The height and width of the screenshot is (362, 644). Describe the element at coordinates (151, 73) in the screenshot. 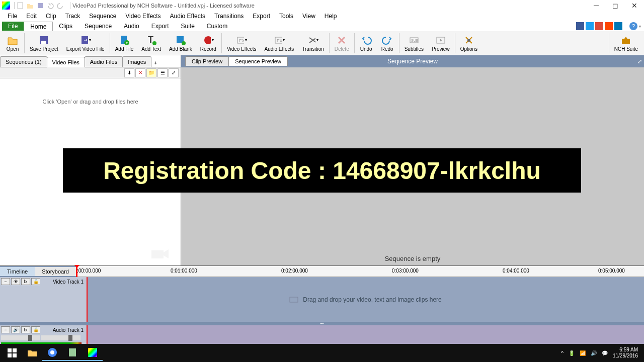

I see `add-folder-button: 📁` at that location.